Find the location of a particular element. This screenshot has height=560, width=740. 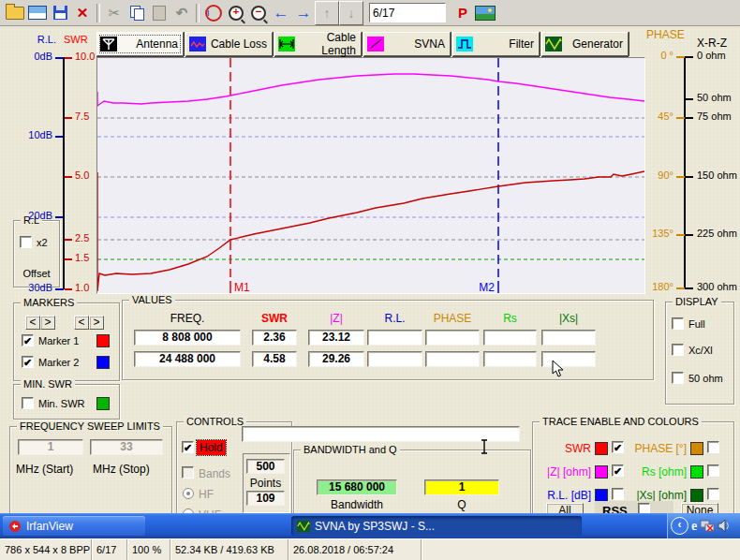

values-row1-xs is located at coordinates (569, 337).